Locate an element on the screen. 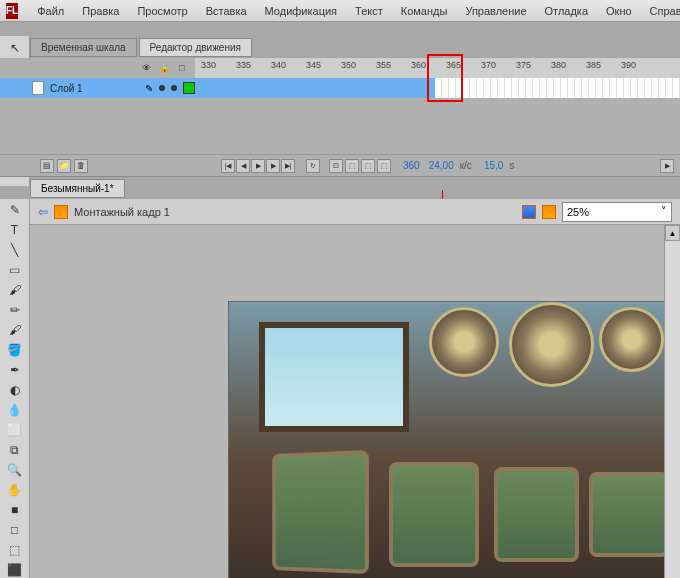  center-frame-icon: ⊡ is located at coordinates (336, 166).